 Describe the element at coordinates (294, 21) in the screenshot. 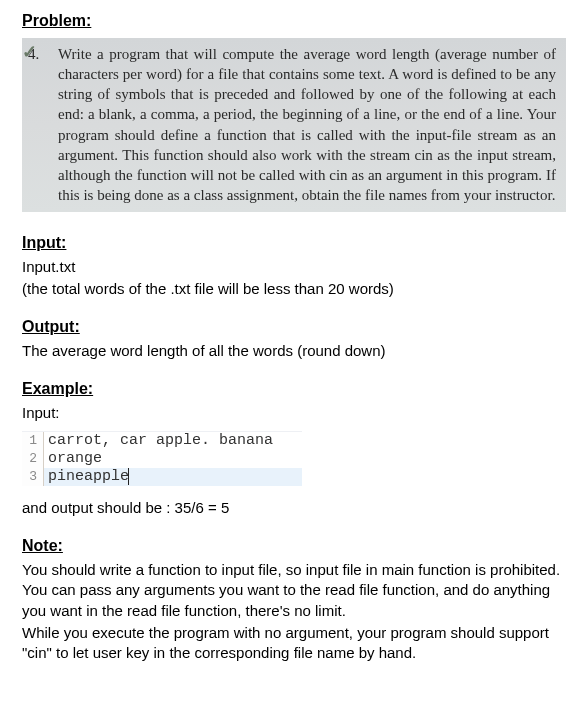

I see `heading-problem: Problem:` at that location.